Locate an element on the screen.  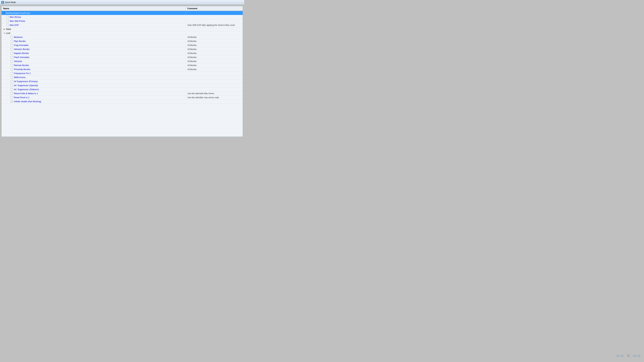
comment-flash-grenades: All Bombs is located at coordinates (214, 57).